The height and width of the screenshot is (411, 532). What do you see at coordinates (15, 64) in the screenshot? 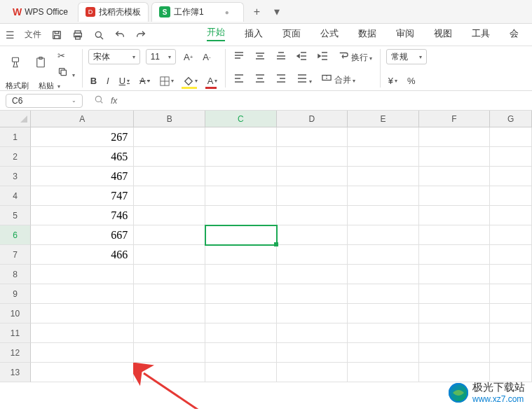
I see `format-brush-button` at bounding box center [15, 64].